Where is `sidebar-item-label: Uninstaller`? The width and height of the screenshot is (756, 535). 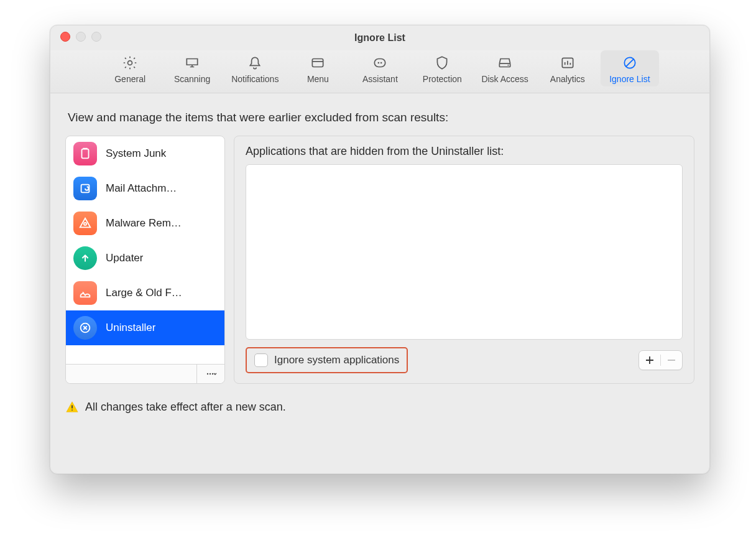
sidebar-item-label: Uninstaller is located at coordinates (131, 328).